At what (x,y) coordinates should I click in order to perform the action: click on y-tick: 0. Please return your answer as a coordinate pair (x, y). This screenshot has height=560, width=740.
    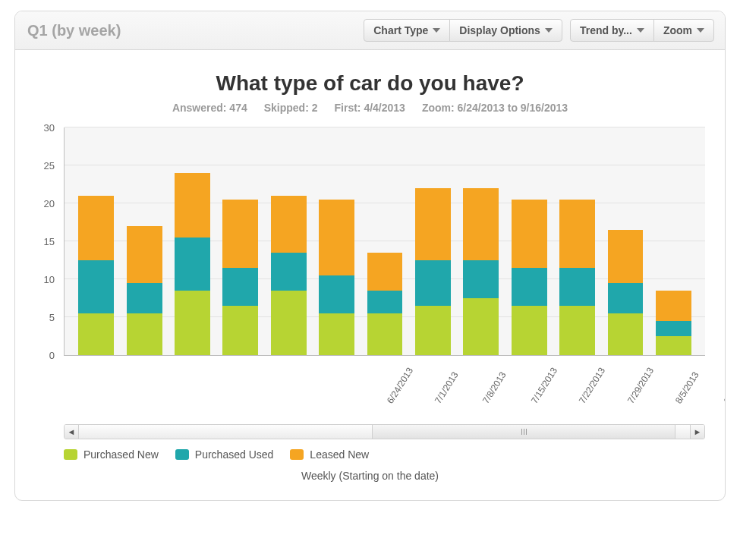
    Looking at the image, I should click on (45, 355).